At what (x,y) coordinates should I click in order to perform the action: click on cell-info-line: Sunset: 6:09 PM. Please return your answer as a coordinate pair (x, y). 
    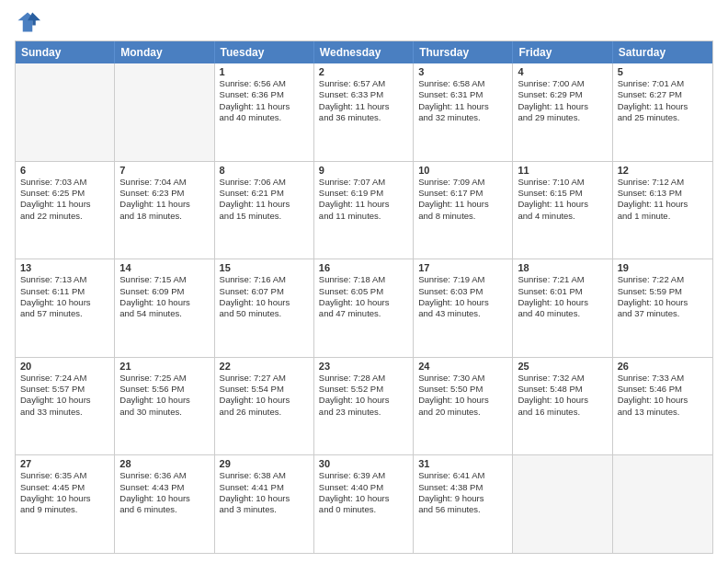
    Looking at the image, I should click on (164, 292).